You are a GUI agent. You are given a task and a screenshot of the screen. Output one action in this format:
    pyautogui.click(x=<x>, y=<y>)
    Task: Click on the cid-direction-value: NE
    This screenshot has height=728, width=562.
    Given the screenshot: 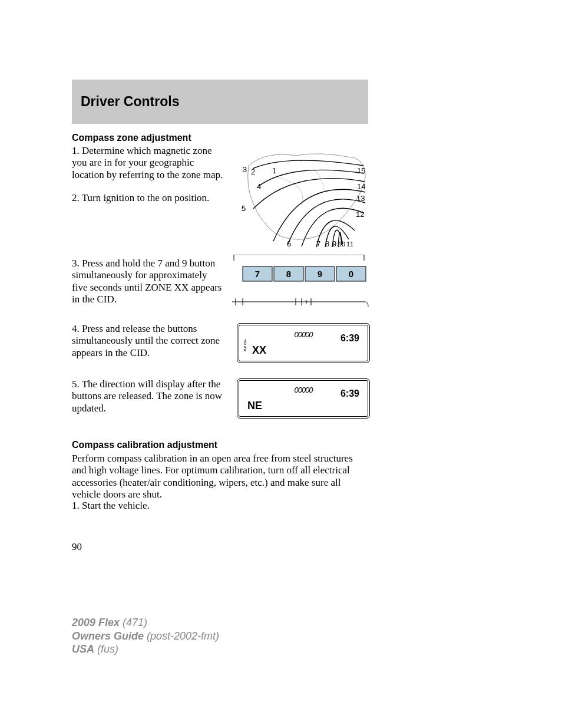 What is the action you would take?
    pyautogui.click(x=254, y=406)
    